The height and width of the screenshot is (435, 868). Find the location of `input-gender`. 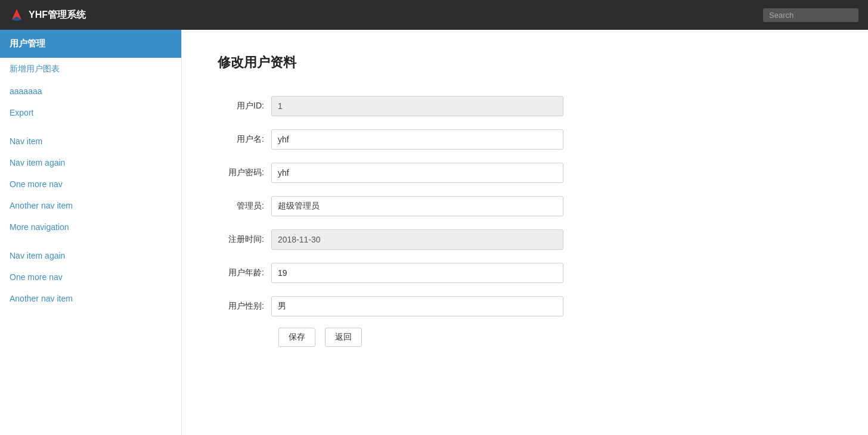

input-gender is located at coordinates (417, 306).